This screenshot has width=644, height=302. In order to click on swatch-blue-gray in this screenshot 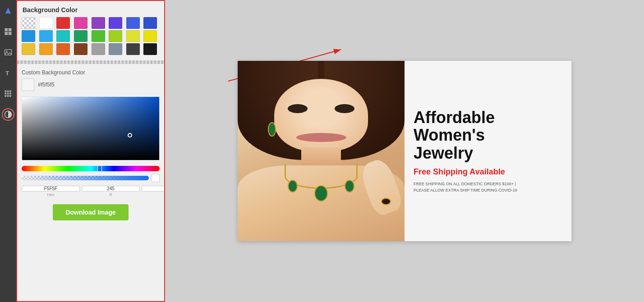, I will do `click(115, 49)`.